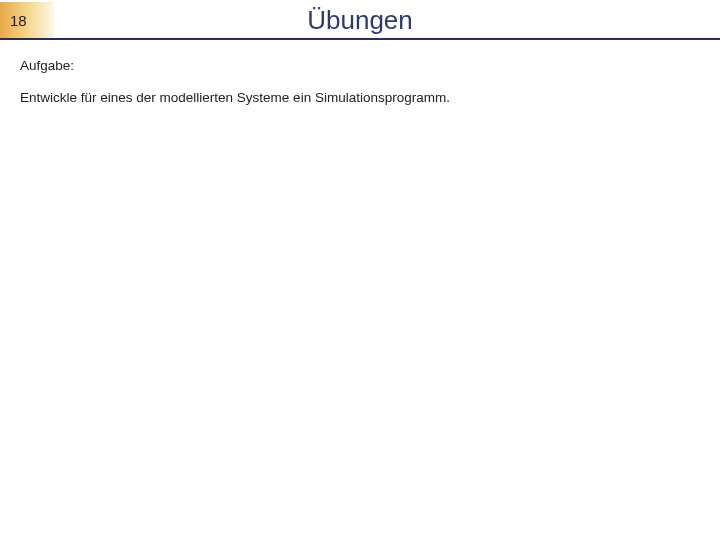 The image size is (720, 540). What do you see at coordinates (360, 66) in the screenshot?
I see `task-label: Aufgabe:` at bounding box center [360, 66].